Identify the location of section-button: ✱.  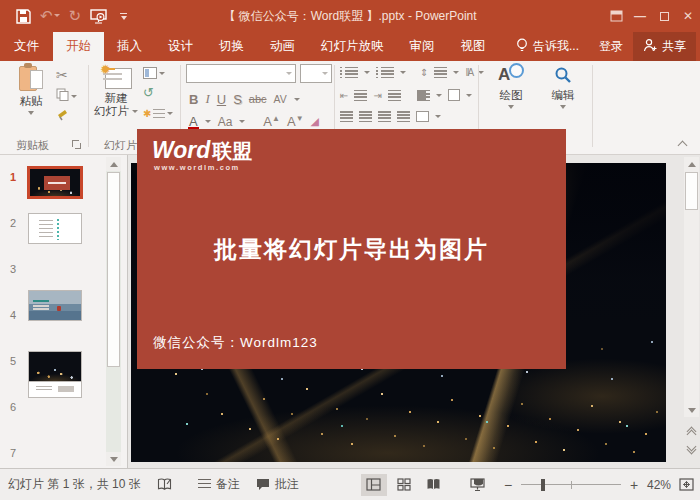
(158, 114).